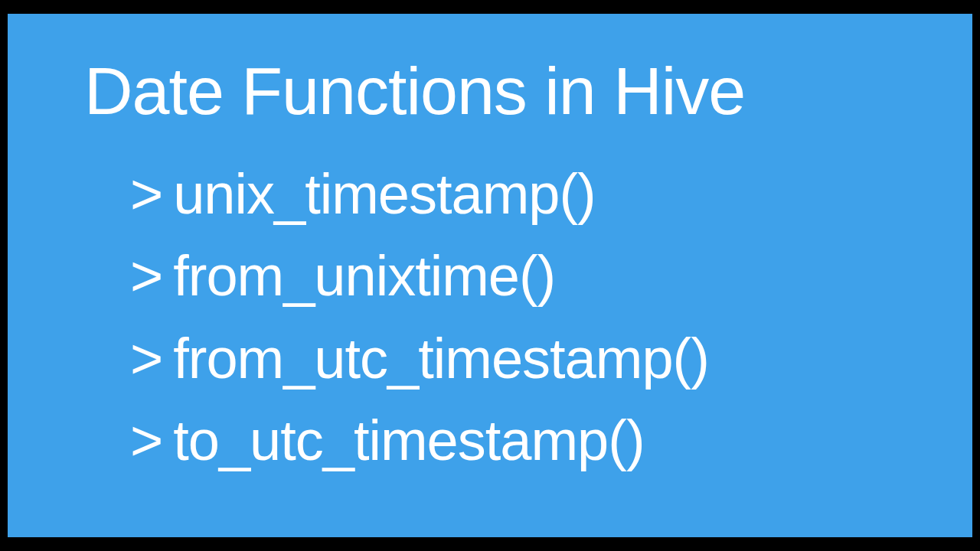 Image resolution: width=980 pixels, height=551 pixels. Describe the element at coordinates (441, 358) in the screenshot. I see `bullet-text: from_utc_timestamp()` at that location.